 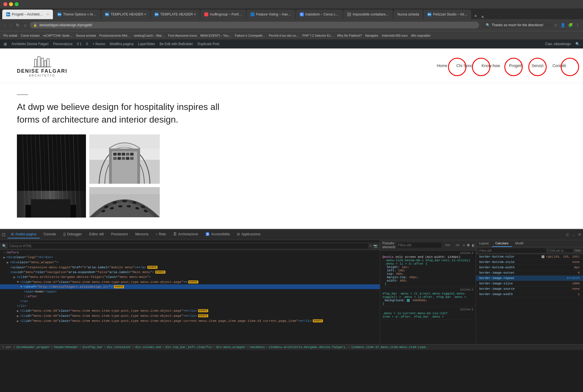 I want to click on wp-customize: Personalizza, so click(x=63, y=44).